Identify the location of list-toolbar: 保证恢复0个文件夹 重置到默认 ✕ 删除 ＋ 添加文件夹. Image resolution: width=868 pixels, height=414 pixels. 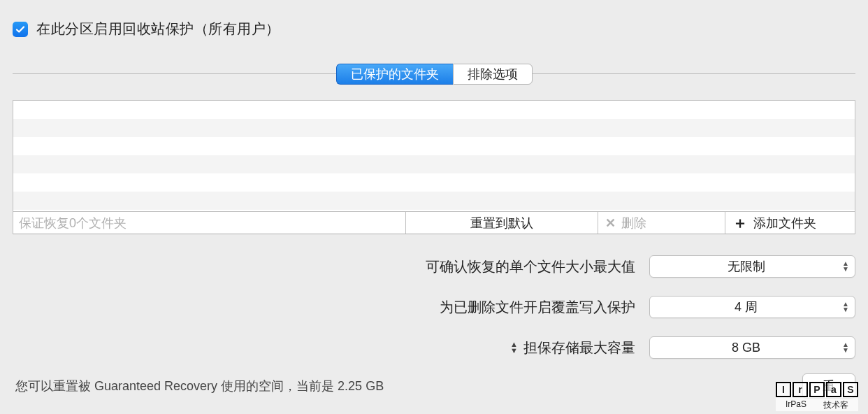
(434, 222).